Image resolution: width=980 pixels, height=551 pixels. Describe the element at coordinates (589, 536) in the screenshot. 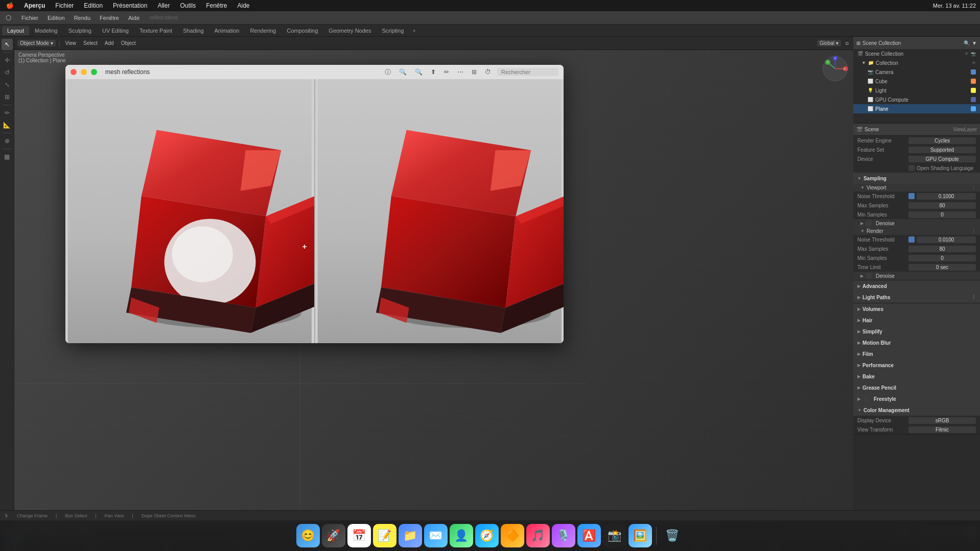

I see `appstore-icon: 🅰️` at that location.